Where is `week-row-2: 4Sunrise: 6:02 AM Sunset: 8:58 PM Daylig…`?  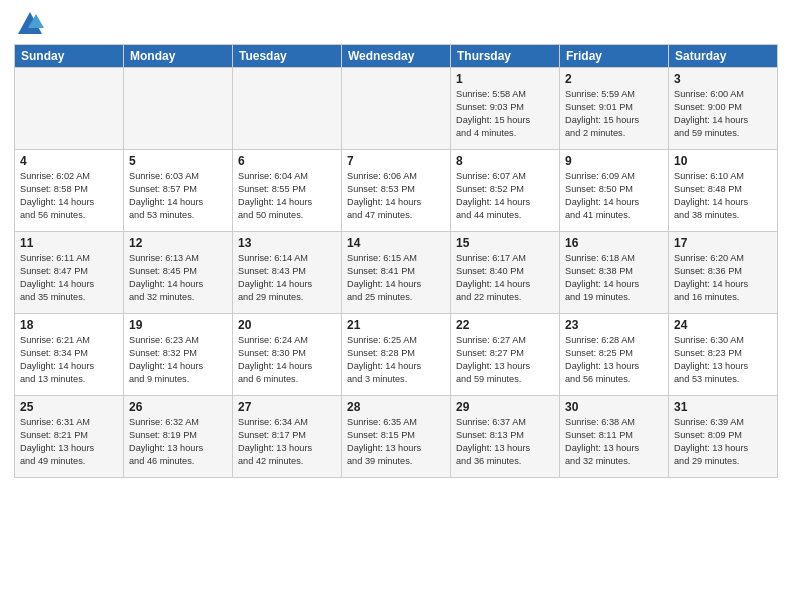 week-row-2: 4Sunrise: 6:02 AM Sunset: 8:58 PM Daylig… is located at coordinates (396, 191).